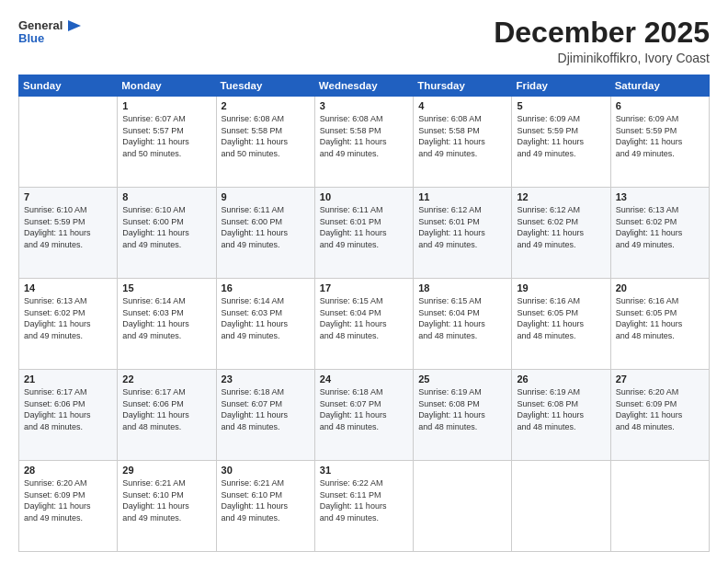 The width and height of the screenshot is (728, 563). What do you see at coordinates (265, 142) in the screenshot?
I see `calendar-cell: 2Sunrise: 6:08 AM Sunset: 5:58 PM Daylig…` at bounding box center [265, 142].